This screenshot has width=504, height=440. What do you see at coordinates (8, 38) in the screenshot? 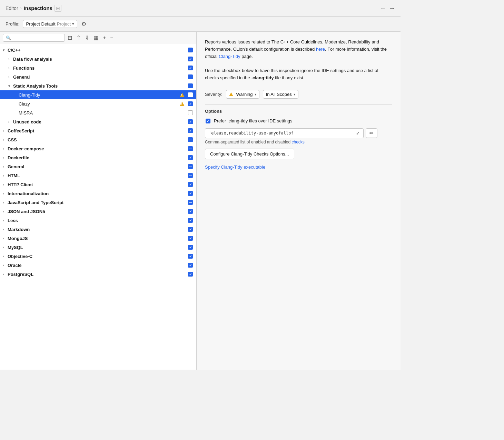
I see `search-icon: 🔍` at bounding box center [8, 38].